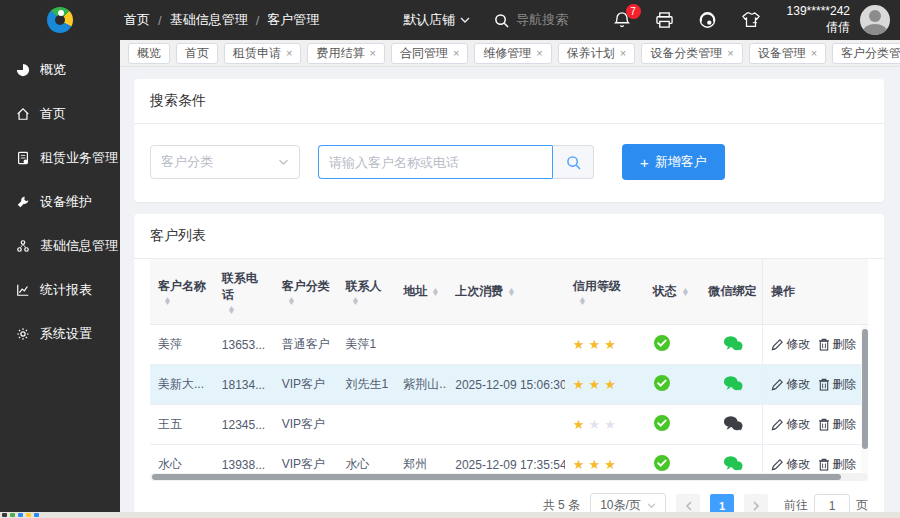 This screenshot has height=518, width=900. Describe the element at coordinates (674, 162) in the screenshot. I see `add-customer-button: + 新增客户` at that location.